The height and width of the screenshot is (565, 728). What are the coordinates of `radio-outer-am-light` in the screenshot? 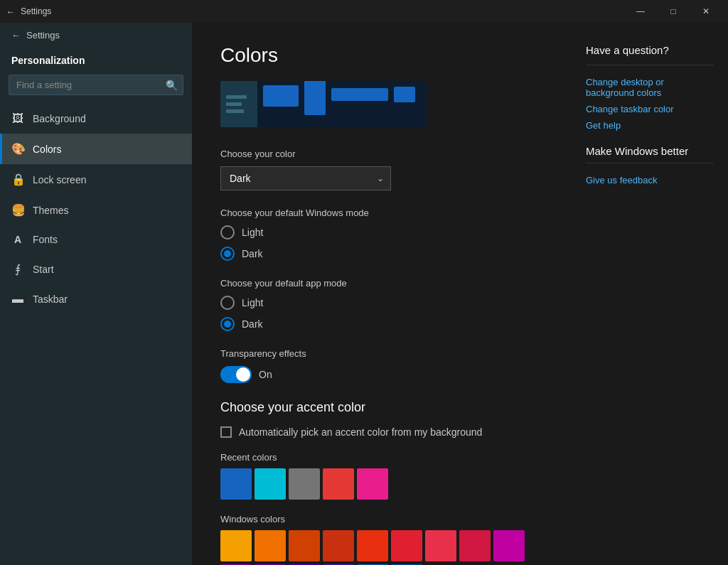 It's located at (228, 303).